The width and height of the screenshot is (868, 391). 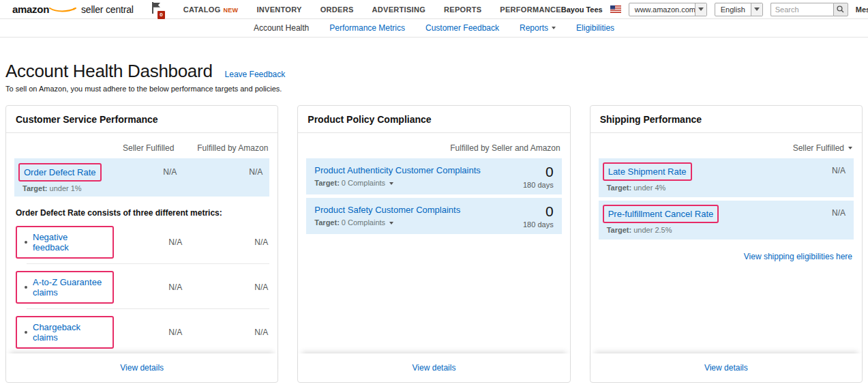 What do you see at coordinates (434, 89) in the screenshot?
I see `page-subtitle: To sell on Amazon, you must adhere to th…` at bounding box center [434, 89].